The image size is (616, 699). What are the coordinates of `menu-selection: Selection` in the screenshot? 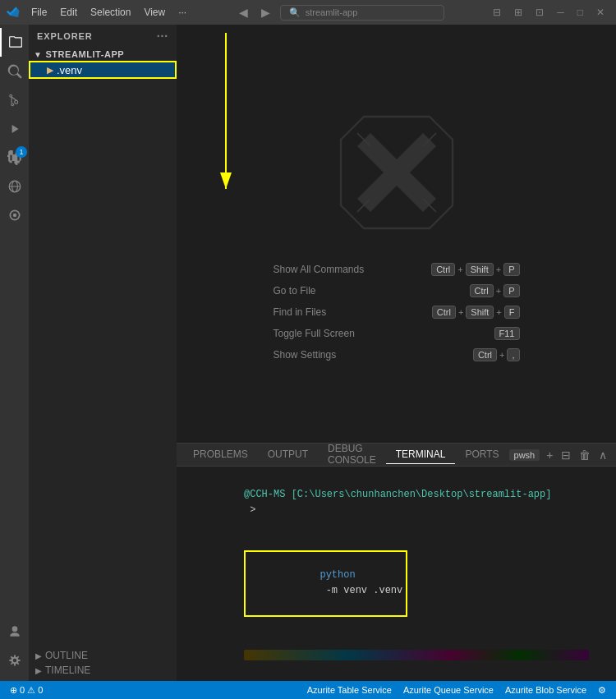 It's located at (110, 12).